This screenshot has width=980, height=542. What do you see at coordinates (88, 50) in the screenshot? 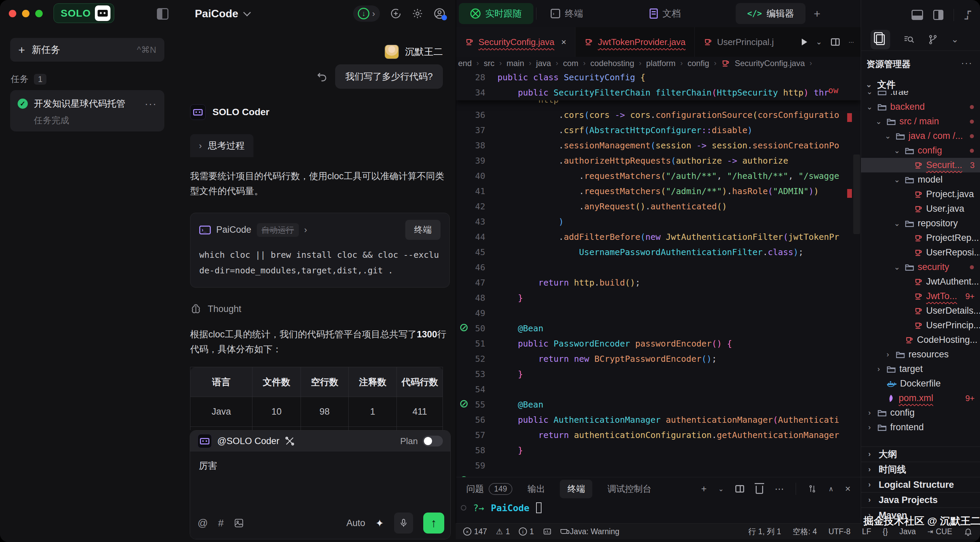
I see `new-task-button: + 新任务 ^⌘N` at bounding box center [88, 50].